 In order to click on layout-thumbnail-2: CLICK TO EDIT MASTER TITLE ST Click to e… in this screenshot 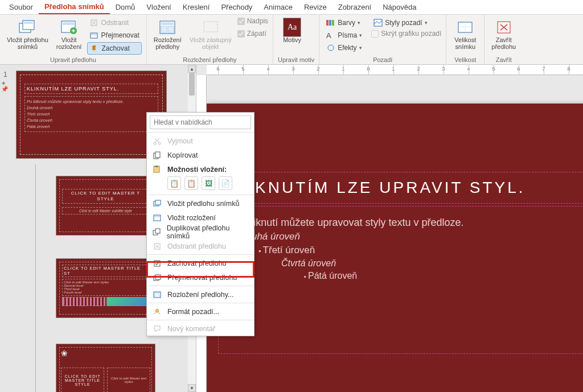, I will do `click(106, 288)`.